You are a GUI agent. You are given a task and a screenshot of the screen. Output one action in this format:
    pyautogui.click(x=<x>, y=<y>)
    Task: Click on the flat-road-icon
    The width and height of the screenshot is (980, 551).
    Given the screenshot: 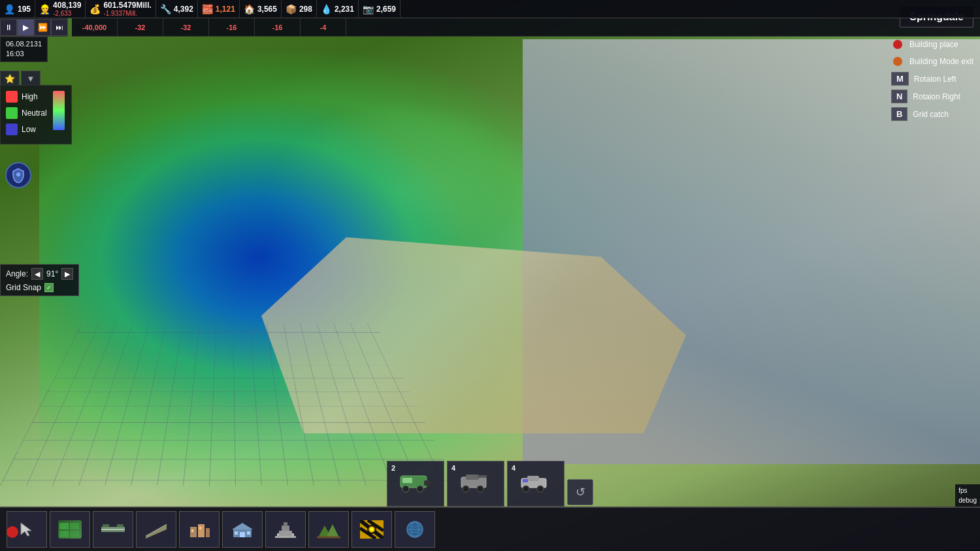 What is the action you would take?
    pyautogui.click(x=113, y=529)
    